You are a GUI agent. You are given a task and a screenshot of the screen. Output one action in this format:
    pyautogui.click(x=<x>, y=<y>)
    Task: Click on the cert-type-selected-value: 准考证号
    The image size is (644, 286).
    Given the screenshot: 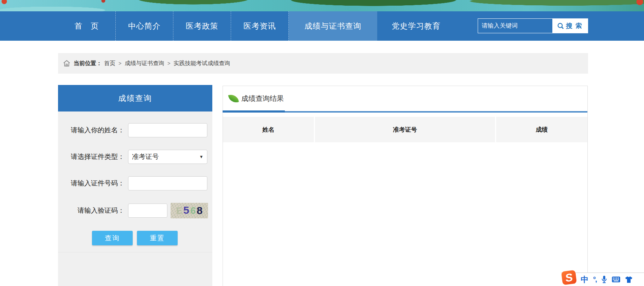 What is the action you would take?
    pyautogui.click(x=145, y=157)
    